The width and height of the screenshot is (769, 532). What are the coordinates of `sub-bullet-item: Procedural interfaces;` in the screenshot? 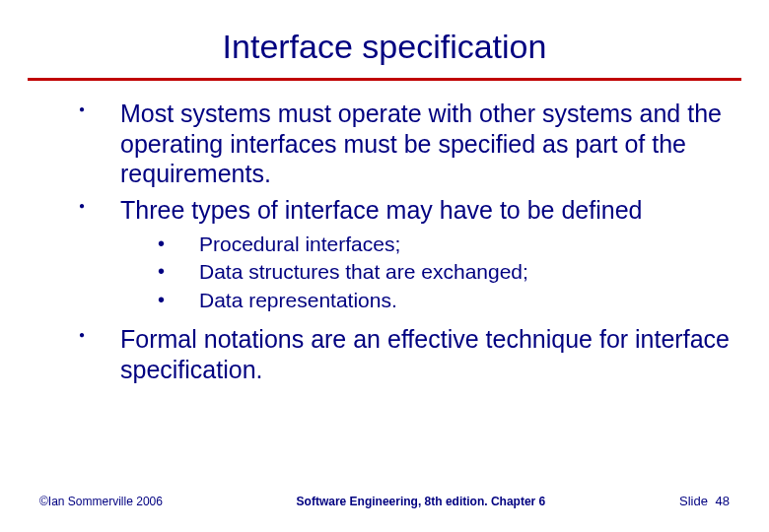 It's located at (444, 244).